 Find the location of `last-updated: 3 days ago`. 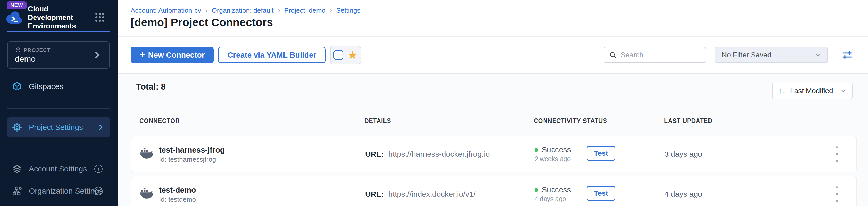

last-updated: 3 days ago is located at coordinates (683, 154).